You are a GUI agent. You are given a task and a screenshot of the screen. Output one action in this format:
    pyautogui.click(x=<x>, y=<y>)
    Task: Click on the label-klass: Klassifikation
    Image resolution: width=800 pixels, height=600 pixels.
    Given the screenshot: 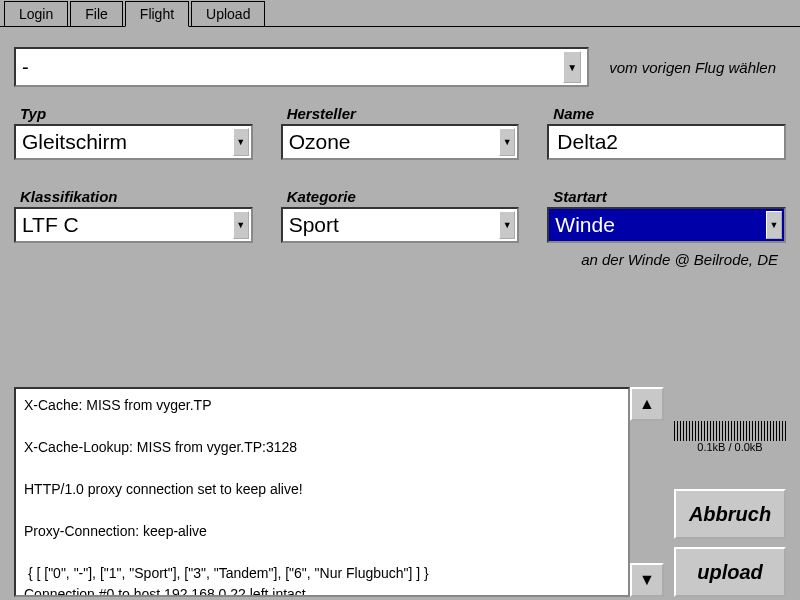 What is the action you would take?
    pyautogui.click(x=136, y=196)
    